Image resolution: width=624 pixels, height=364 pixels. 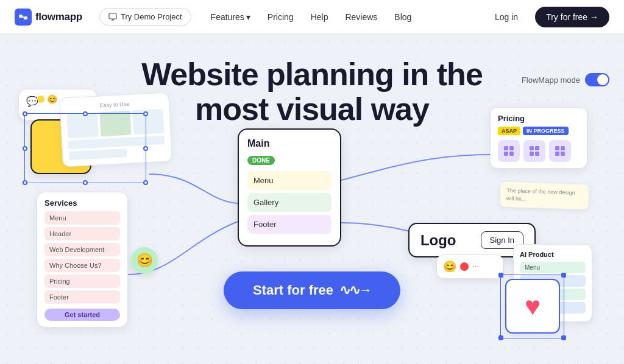 What do you see at coordinates (41, 99) in the screenshot?
I see `dot-yellow` at bounding box center [41, 99].